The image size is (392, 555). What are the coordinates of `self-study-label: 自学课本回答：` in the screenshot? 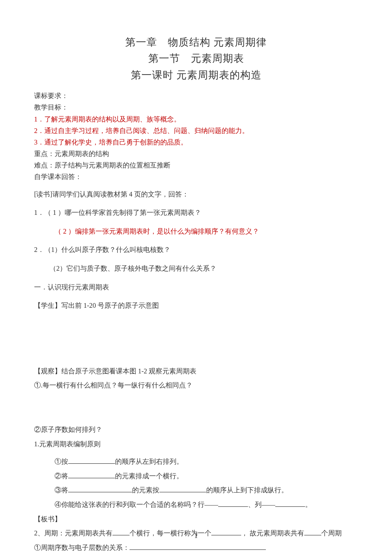 It's located at (196, 176).